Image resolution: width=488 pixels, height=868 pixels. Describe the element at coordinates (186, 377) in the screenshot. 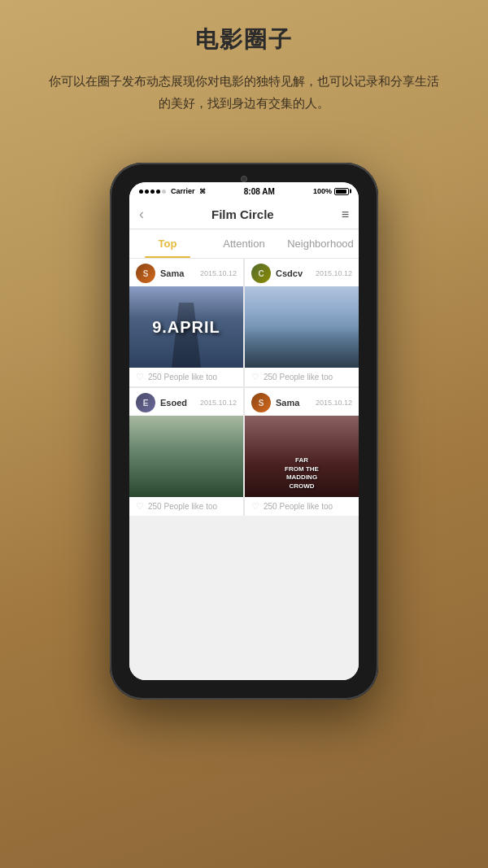

I see `post-footer-1: ♡ 250 People like too` at that location.